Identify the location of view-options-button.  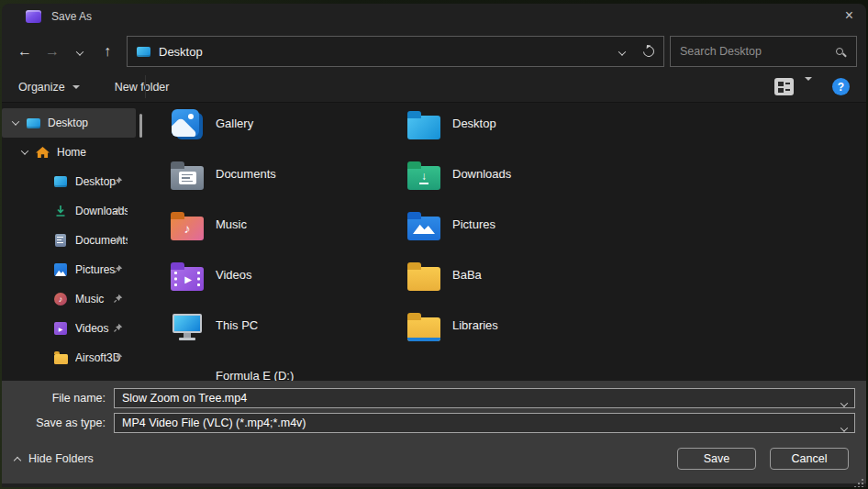
(784, 86).